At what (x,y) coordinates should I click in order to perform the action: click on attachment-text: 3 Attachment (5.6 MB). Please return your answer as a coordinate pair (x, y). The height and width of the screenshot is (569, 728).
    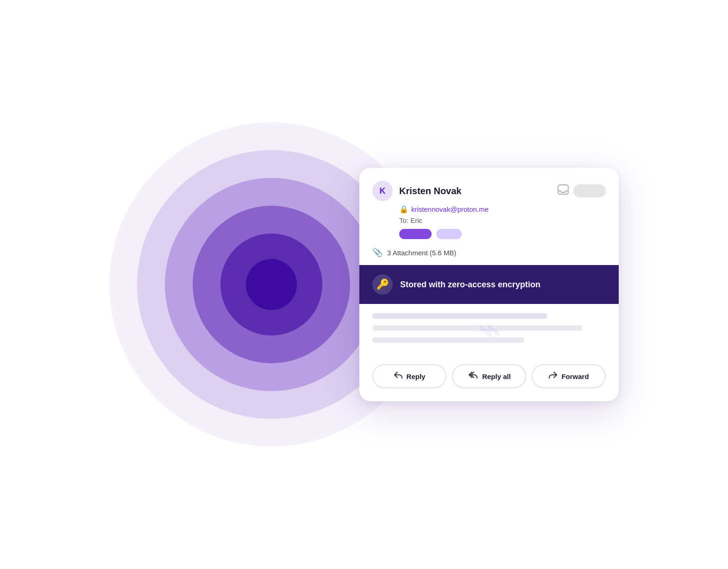
    Looking at the image, I should click on (421, 253).